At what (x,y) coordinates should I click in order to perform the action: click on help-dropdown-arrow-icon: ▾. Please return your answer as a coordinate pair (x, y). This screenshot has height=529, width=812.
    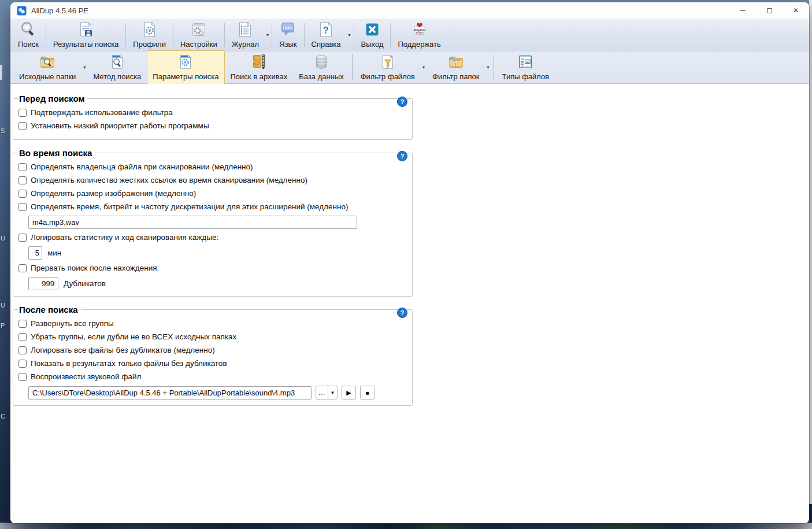
    Looking at the image, I should click on (350, 35).